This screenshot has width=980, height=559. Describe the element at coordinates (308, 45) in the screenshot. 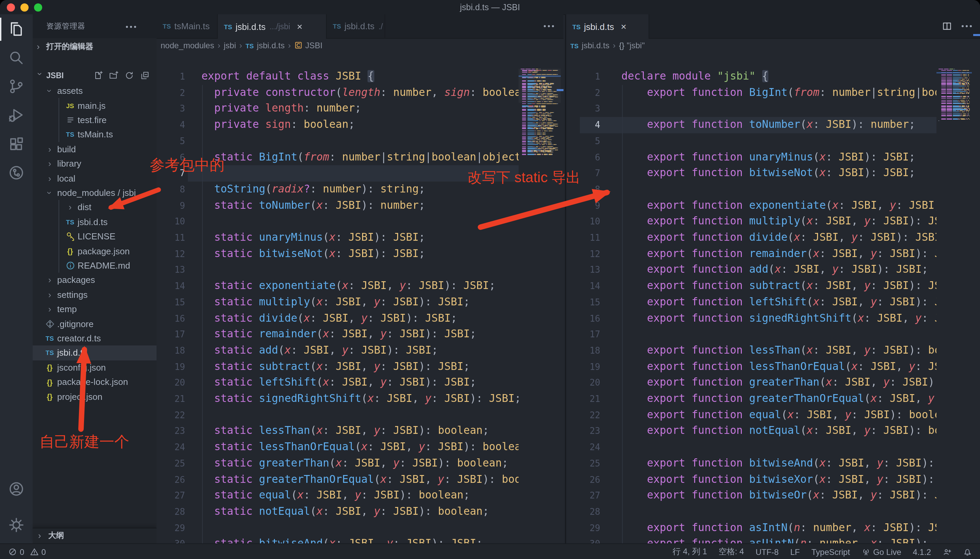

I see `breadcrumb-item: JSBI` at that location.